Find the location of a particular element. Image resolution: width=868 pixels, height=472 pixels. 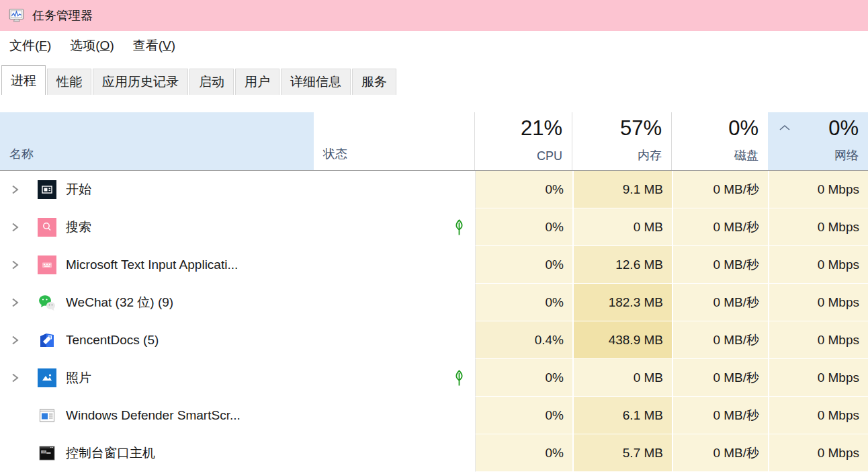

tencentdocs-app-icon is located at coordinates (47, 340).